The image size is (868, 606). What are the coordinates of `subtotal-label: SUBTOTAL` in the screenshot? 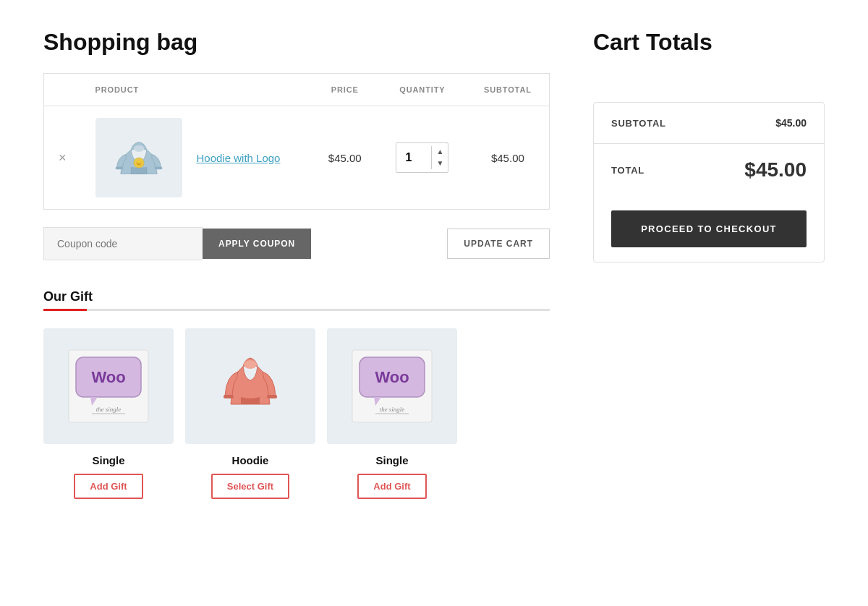 It's located at (639, 123).